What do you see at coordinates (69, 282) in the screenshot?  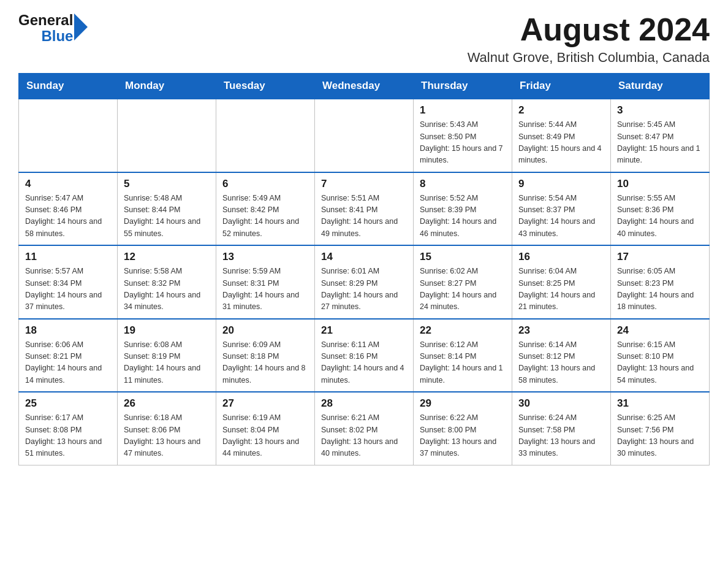 I see `calendar-cell: 11Sunrise: 5:57 AMSunset: 8:34 PMDayligh…` at bounding box center [69, 282].